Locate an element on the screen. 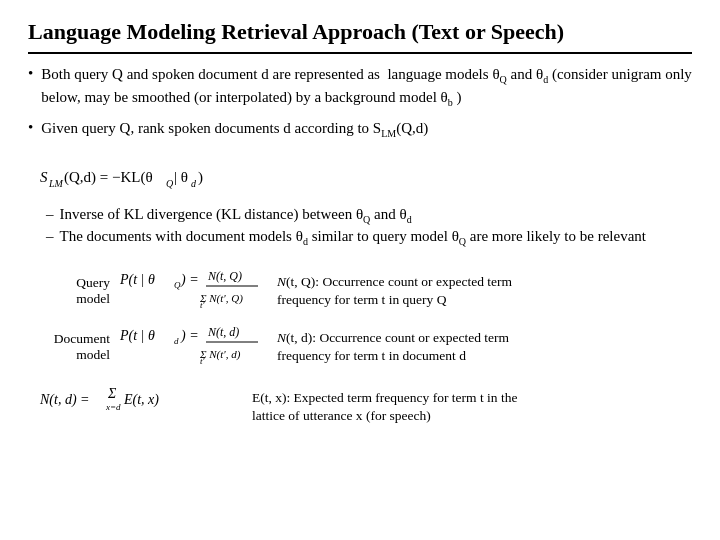 Image resolution: width=720 pixels, height=540 pixels. svg-text: Σ N(t', d) is located at coordinates (220, 354).